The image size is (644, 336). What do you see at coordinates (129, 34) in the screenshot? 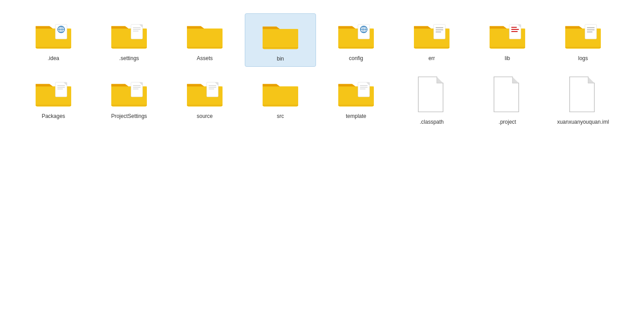
I see `settings-icon` at bounding box center [129, 34].